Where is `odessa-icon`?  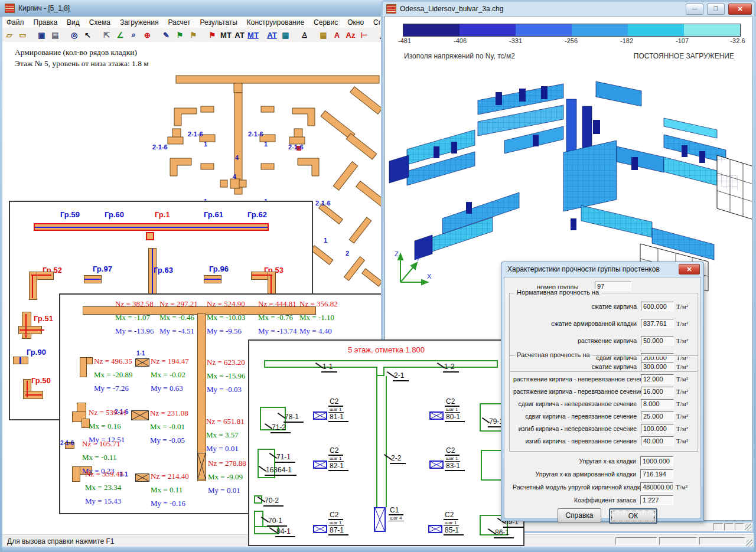 odessa-icon is located at coordinates (391, 9).